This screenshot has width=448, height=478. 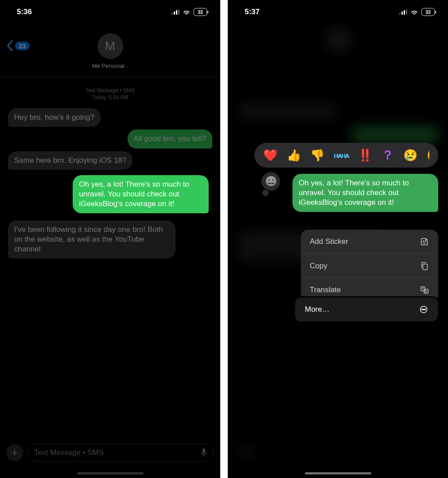 I want to click on contact-name: Me Personal, so click(x=108, y=66).